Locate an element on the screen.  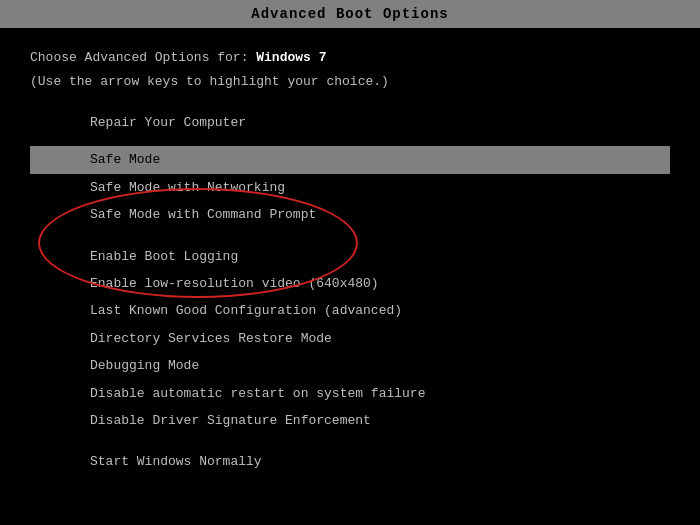
menu-item-safe-mode-cmd: Safe Mode with Command Prompt is located at coordinates (350, 214).